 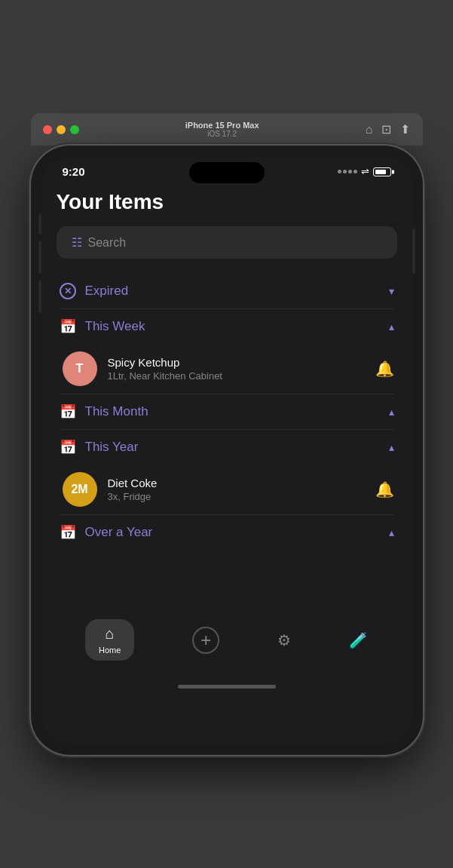 What do you see at coordinates (77, 243) in the screenshot?
I see `search-icon: ☷` at bounding box center [77, 243].